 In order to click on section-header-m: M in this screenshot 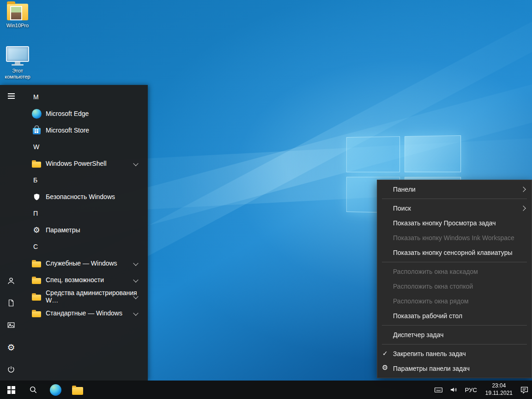, I will do `click(85, 97)`.